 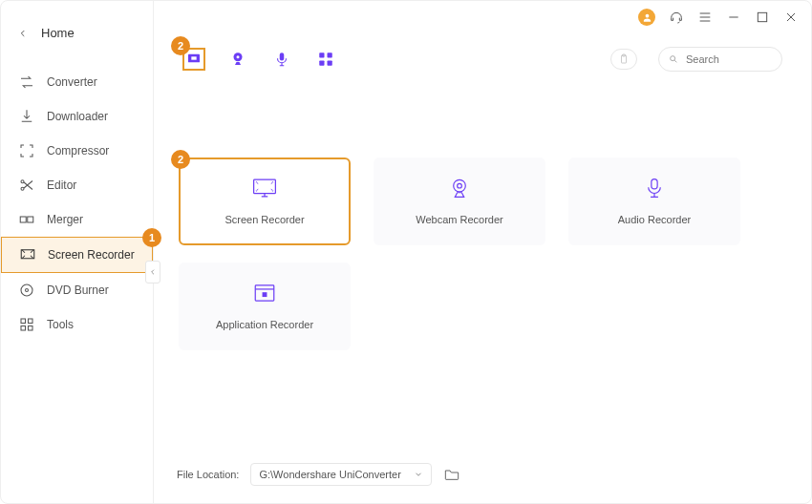 What do you see at coordinates (452, 474) in the screenshot?
I see `open-folder-button` at bounding box center [452, 474].